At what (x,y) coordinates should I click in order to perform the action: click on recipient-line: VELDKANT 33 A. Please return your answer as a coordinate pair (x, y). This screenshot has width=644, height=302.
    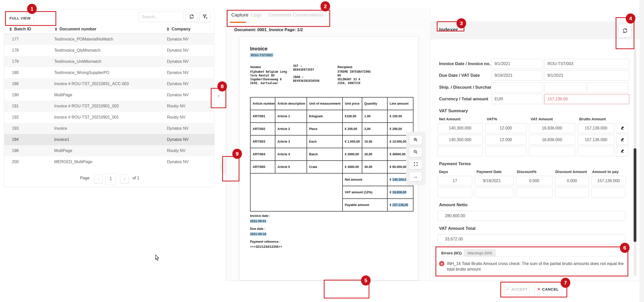
    Looking at the image, I should click on (354, 80).